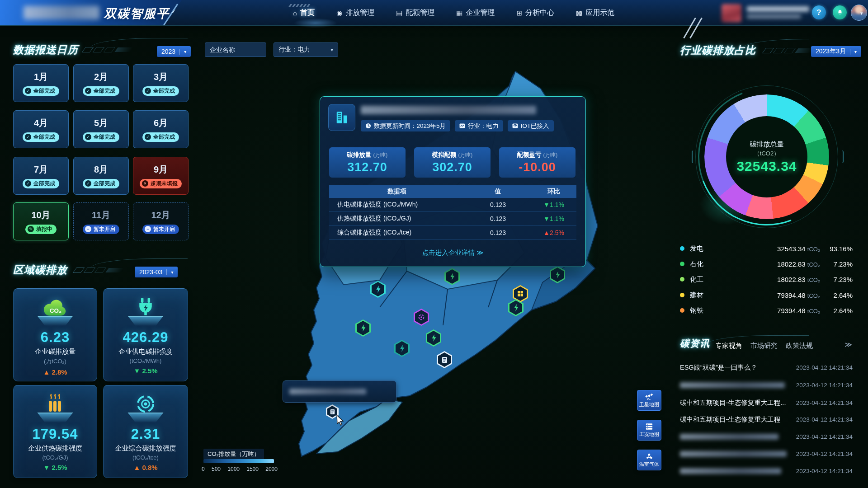  What do you see at coordinates (161, 176) in the screenshot?
I see `month-card-sep-overdue: 9月×超期未填报` at bounding box center [161, 176].